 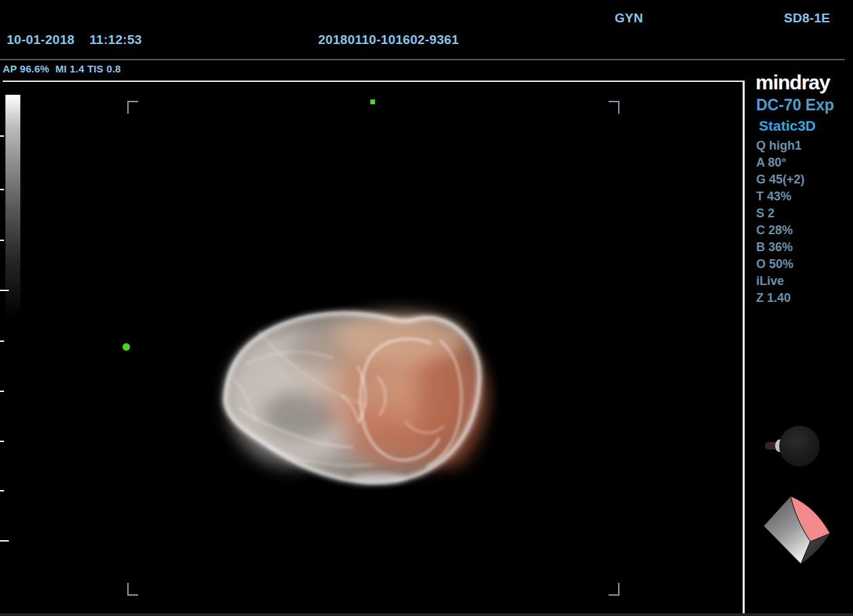 What do you see at coordinates (781, 222) in the screenshot?
I see `render-parameter-list: Q high1 A 80° G 45(+2) T 43% S 2 C 28% B…` at bounding box center [781, 222].